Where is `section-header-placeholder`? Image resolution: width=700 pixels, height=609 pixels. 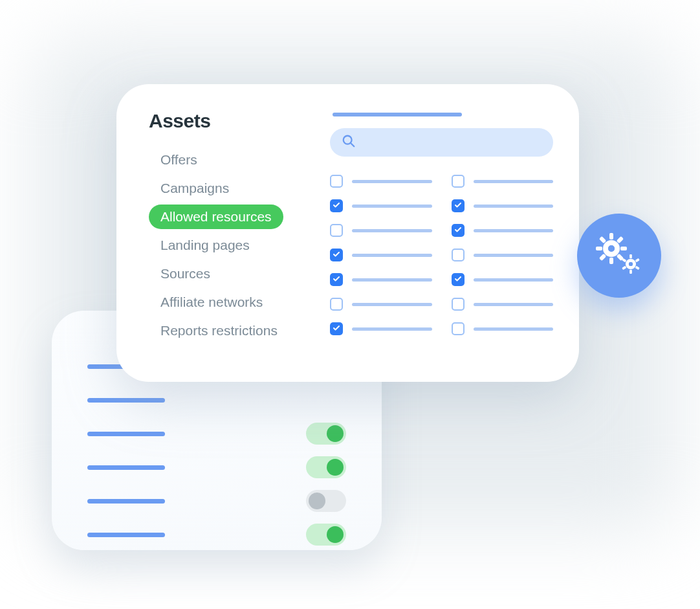 section-header-placeholder is located at coordinates (397, 115).